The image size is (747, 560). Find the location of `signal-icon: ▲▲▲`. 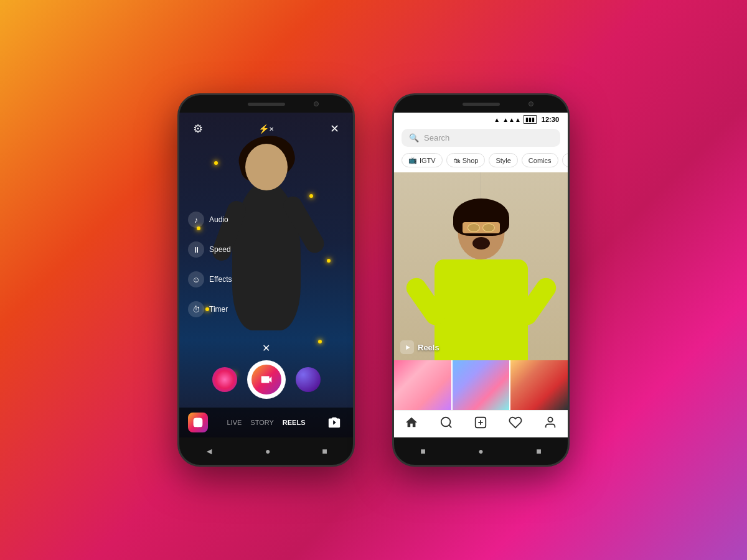

signal-icon: ▲▲▲ is located at coordinates (512, 119).